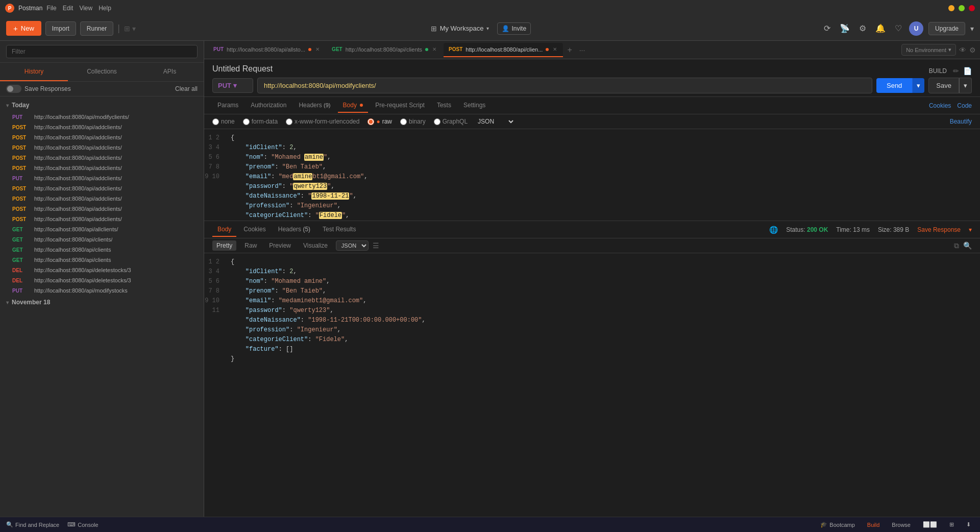 This screenshot has height=532, width=980. I want to click on tab-apis: APIs, so click(169, 72).